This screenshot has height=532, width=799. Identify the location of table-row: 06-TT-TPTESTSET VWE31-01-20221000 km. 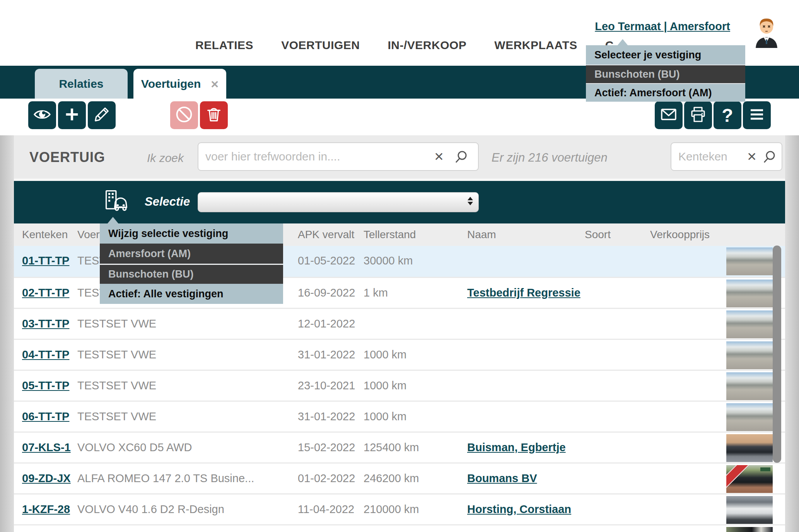
(400, 416).